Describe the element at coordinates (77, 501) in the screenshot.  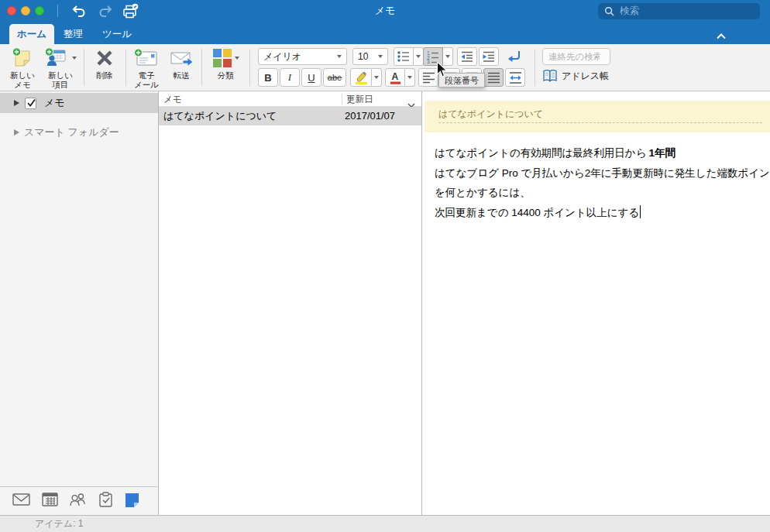
I see `people-module-icon` at that location.